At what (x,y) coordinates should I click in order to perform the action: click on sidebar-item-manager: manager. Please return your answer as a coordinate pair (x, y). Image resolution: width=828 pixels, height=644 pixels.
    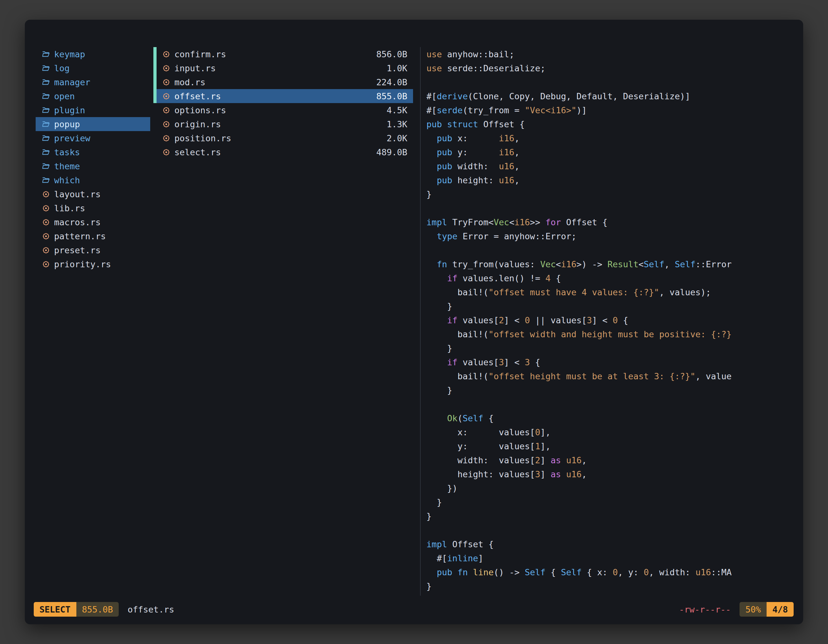
    Looking at the image, I should click on (93, 82).